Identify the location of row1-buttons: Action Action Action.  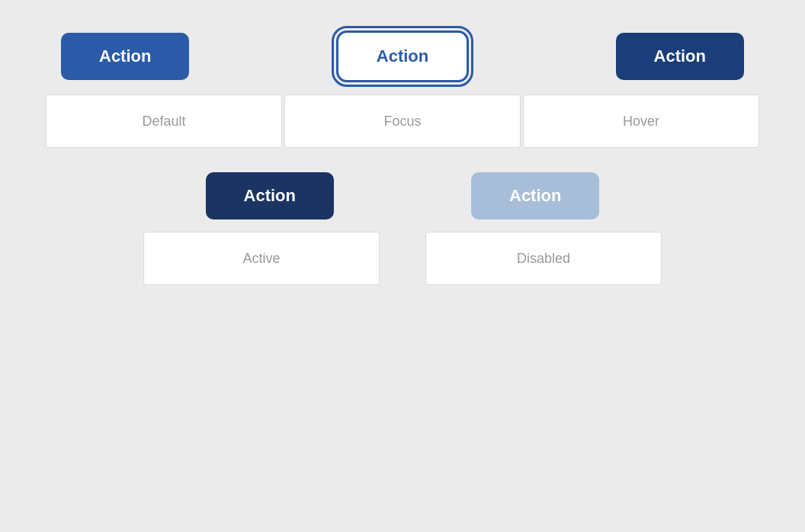
(402, 56).